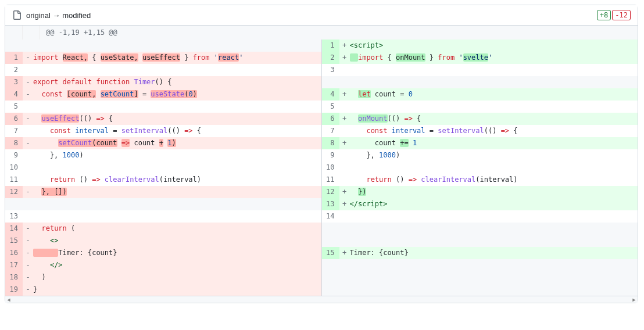 This screenshot has height=330, width=644. Describe the element at coordinates (494, 45) in the screenshot. I see `code-content: <script>` at that location.